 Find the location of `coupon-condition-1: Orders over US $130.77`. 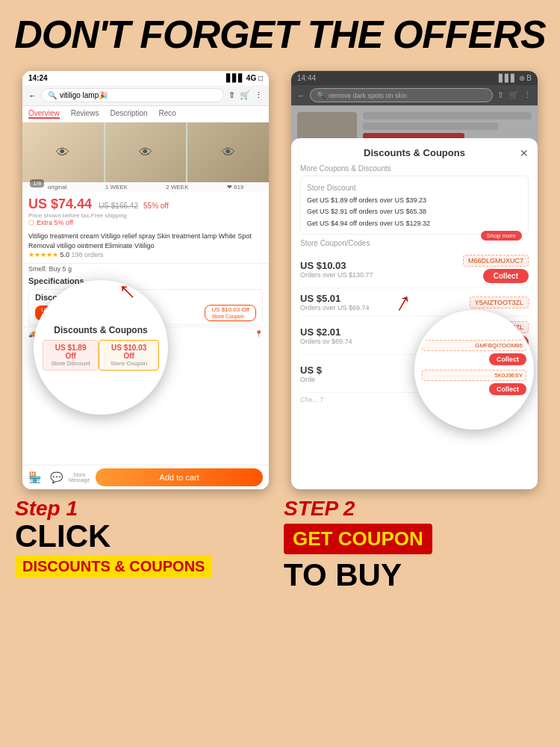

coupon-condition-1: Orders over US $130.77 is located at coordinates (337, 275).